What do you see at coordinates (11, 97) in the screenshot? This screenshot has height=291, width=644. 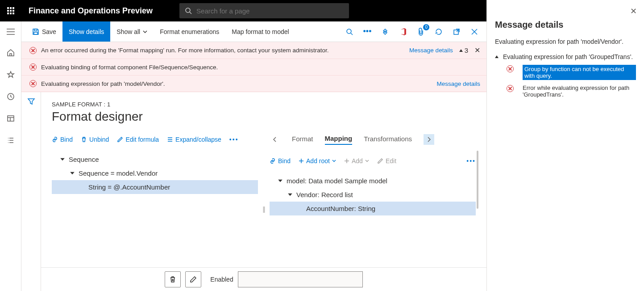 I see `recent-icon` at bounding box center [11, 97].